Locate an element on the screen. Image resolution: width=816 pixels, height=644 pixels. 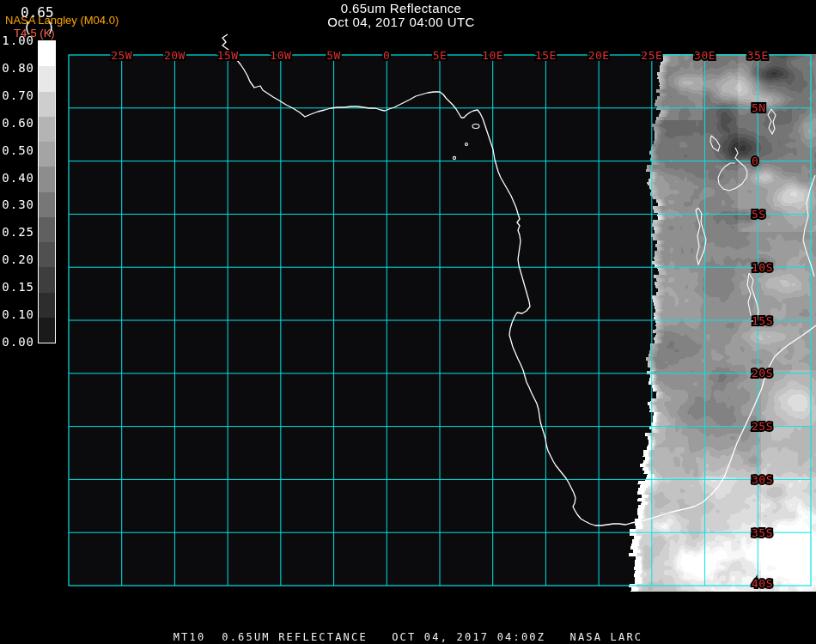
title-line-2: Oct 04, 2017 04:00 UTC is located at coordinates (400, 22).